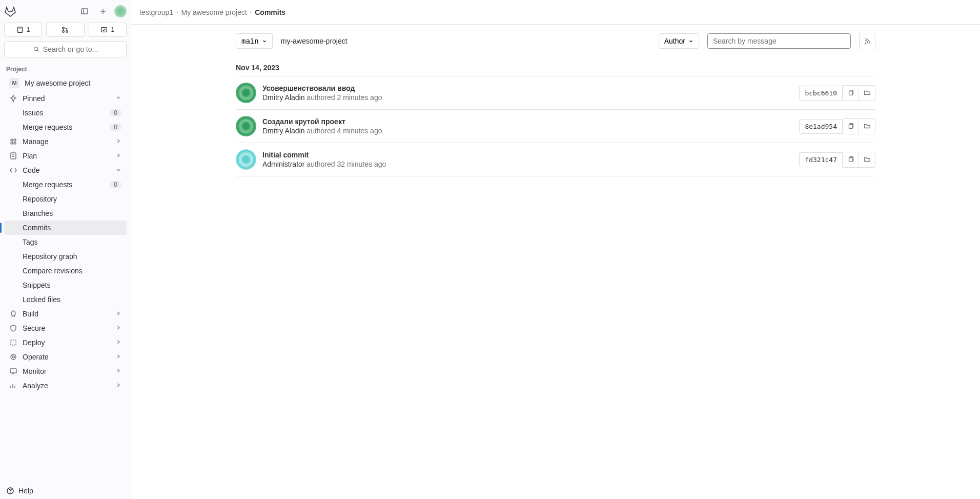  I want to click on commit-verb: authored, so click(322, 97).